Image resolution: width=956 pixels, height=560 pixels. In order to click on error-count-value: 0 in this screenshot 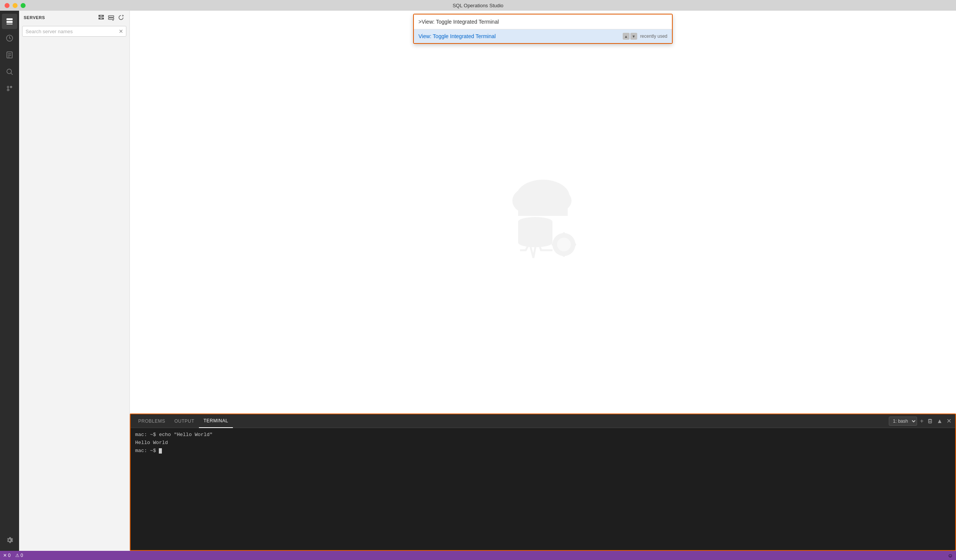, I will do `click(9, 555)`.